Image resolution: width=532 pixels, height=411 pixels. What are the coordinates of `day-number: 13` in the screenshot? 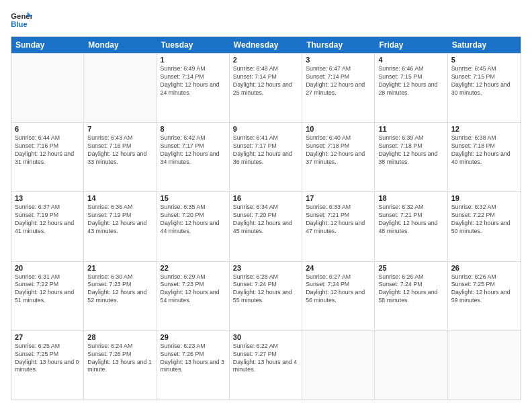 It's located at (47, 198).